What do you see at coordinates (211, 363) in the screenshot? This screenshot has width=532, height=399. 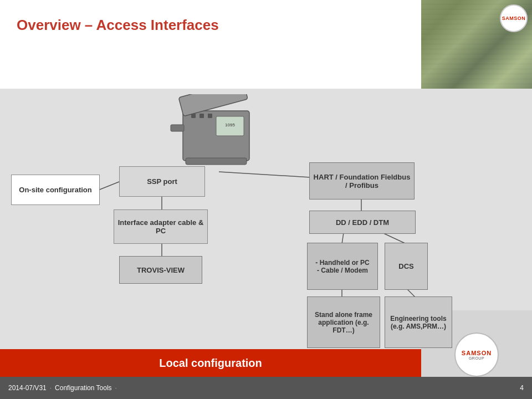 I see `local-config-banner: Local configuration` at bounding box center [211, 363].